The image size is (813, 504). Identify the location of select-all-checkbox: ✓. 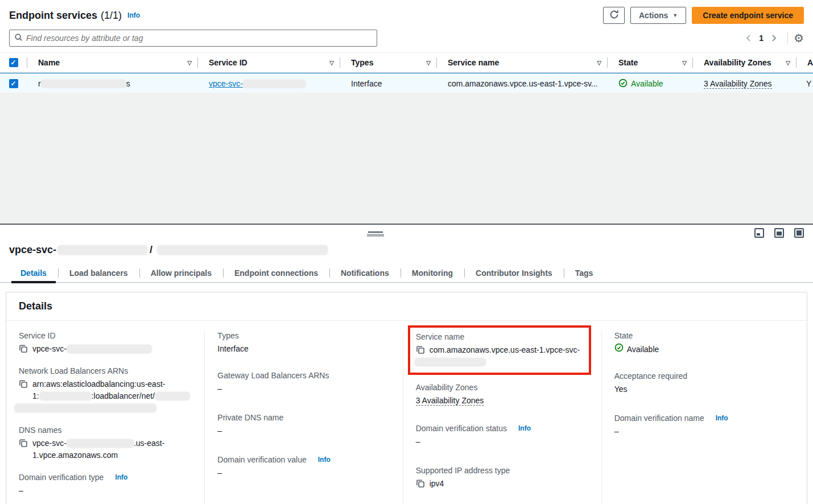
(14, 63).